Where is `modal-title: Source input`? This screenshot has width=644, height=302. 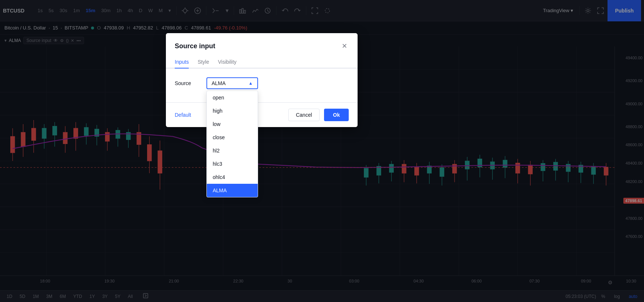 modal-title: Source input is located at coordinates (195, 46).